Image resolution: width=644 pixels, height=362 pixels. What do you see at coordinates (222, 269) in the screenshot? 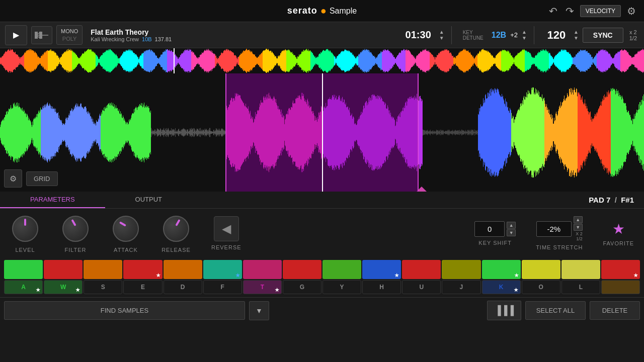
I see `pad-top-5: ★` at bounding box center [222, 269].